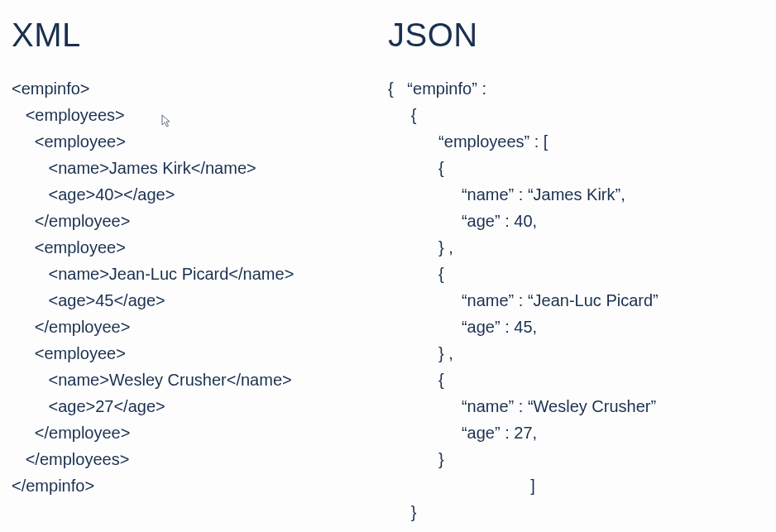 The width and height of the screenshot is (776, 532). I want to click on code-line: “name” : “Jean-Luc Picard”, so click(576, 300).